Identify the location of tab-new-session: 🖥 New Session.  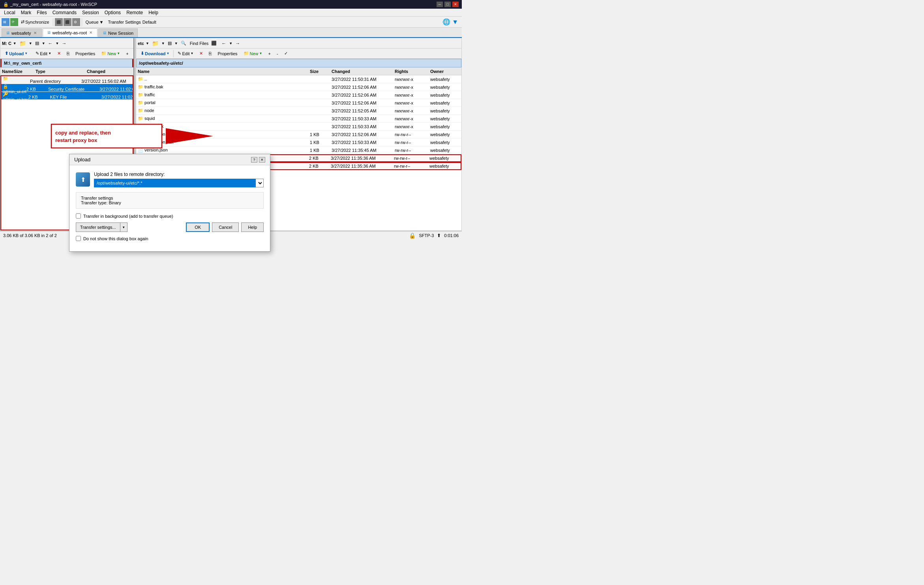
(118, 33).